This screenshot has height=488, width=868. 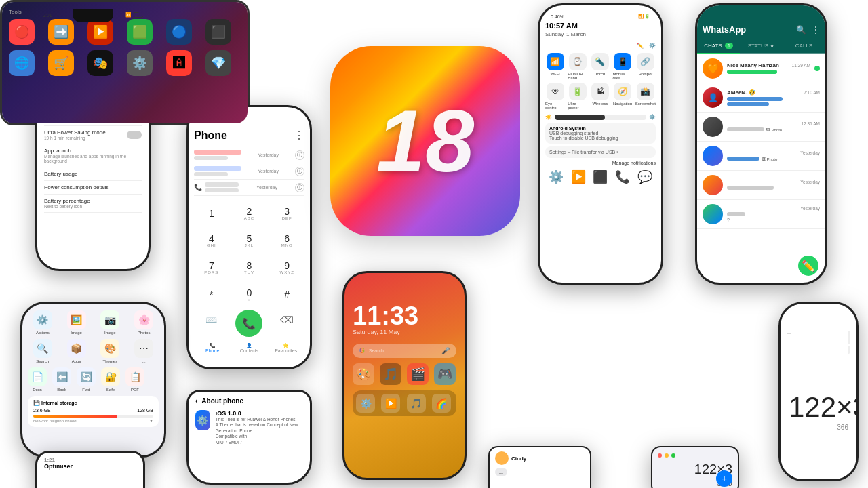 I want to click on cc-tile-wifi: 📶 Wi-Fi, so click(x=555, y=66).